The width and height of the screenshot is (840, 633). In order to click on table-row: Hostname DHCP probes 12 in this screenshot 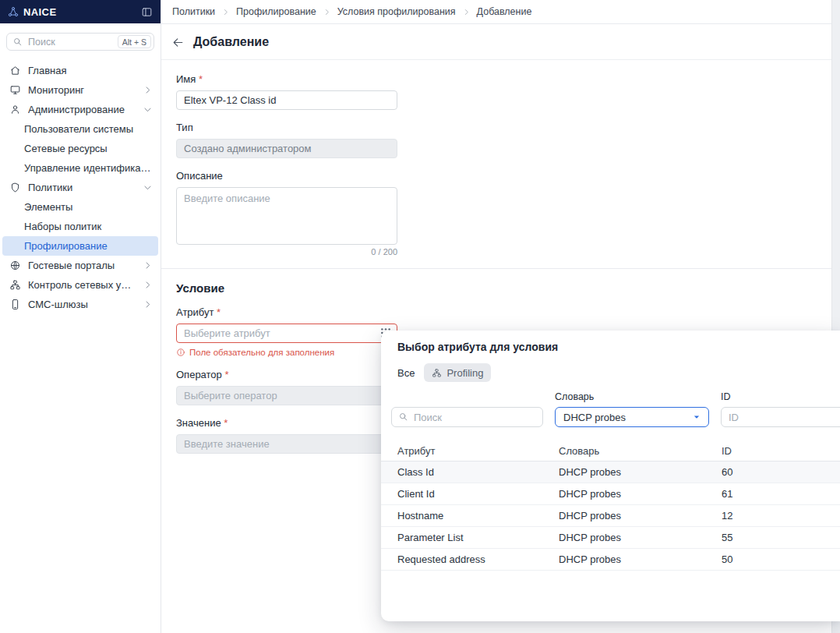, I will do `click(611, 516)`.